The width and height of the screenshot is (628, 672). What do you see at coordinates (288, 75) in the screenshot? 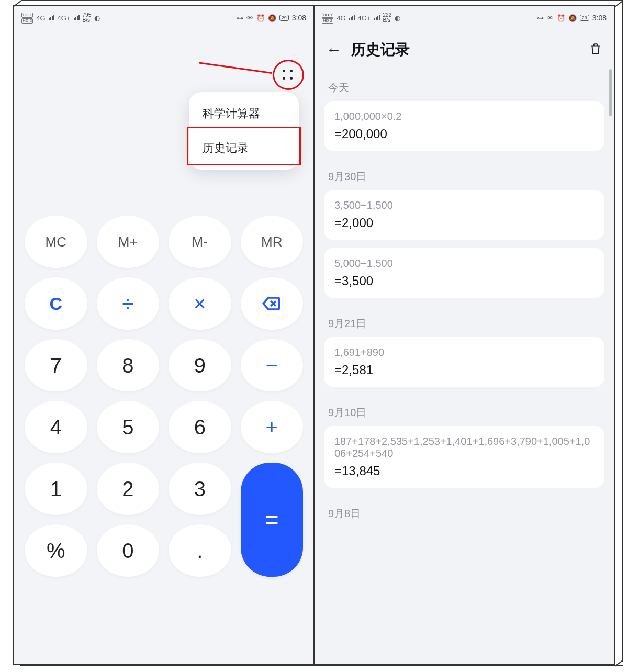
I see `more-menu-icon` at bounding box center [288, 75].